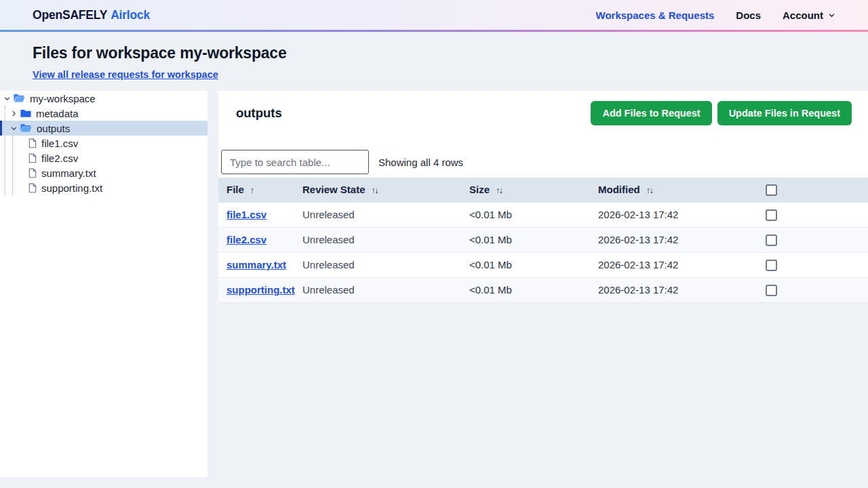 This screenshot has height=488, width=868. What do you see at coordinates (378, 190) in the screenshot?
I see `column-header-review-state: Review State↑↓` at bounding box center [378, 190].